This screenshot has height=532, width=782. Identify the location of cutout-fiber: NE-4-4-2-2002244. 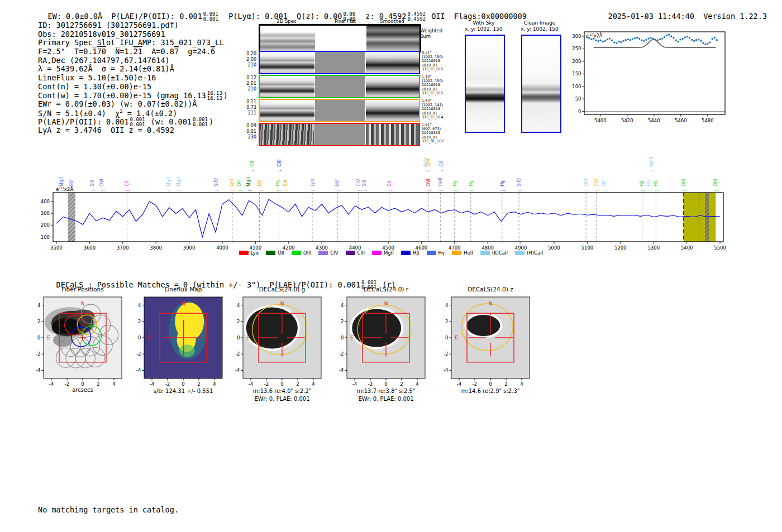
(77, 342).